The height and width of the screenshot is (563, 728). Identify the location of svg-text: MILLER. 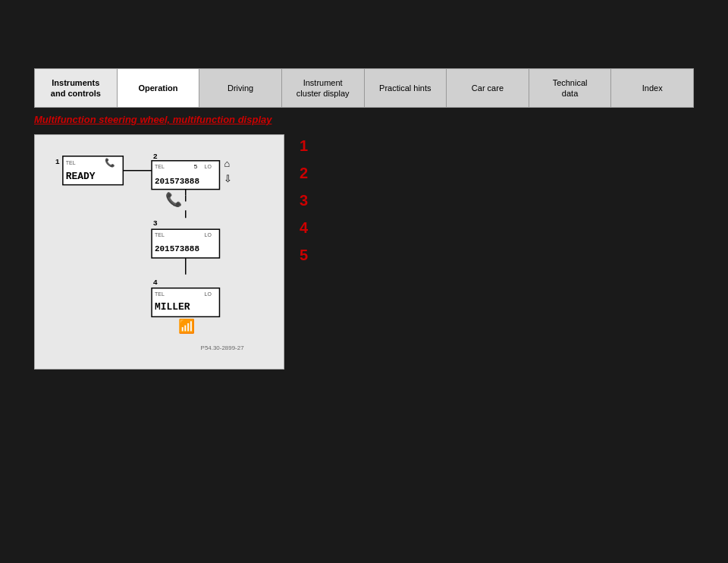
(173, 307).